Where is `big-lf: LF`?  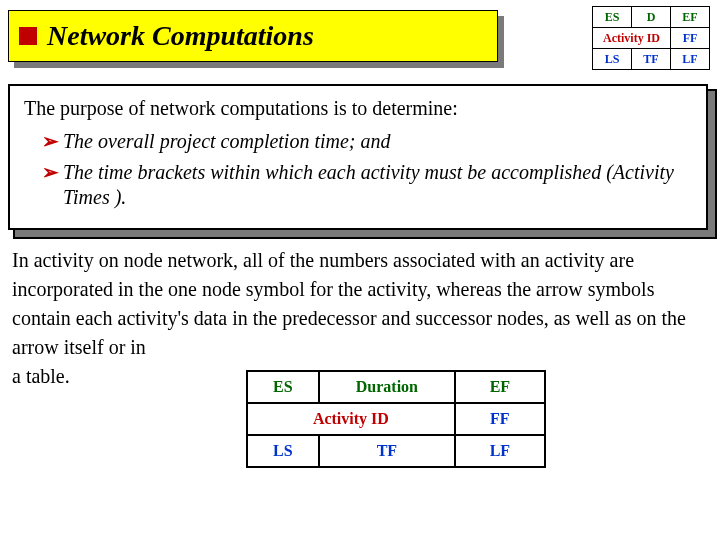
big-lf: LF is located at coordinates (500, 451).